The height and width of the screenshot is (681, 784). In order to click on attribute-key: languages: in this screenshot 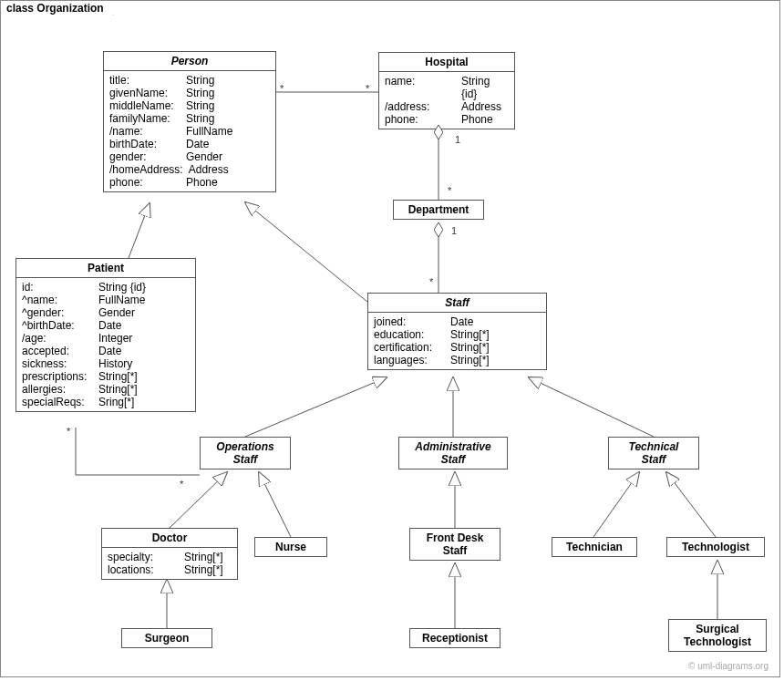, I will do `click(409, 360)`.